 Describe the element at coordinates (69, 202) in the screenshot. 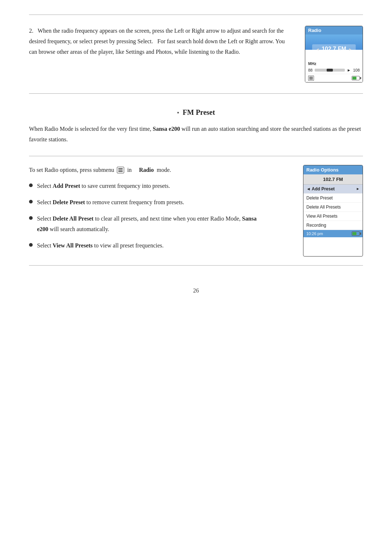

I see `delete-preset-bold: Delete Preset` at that location.